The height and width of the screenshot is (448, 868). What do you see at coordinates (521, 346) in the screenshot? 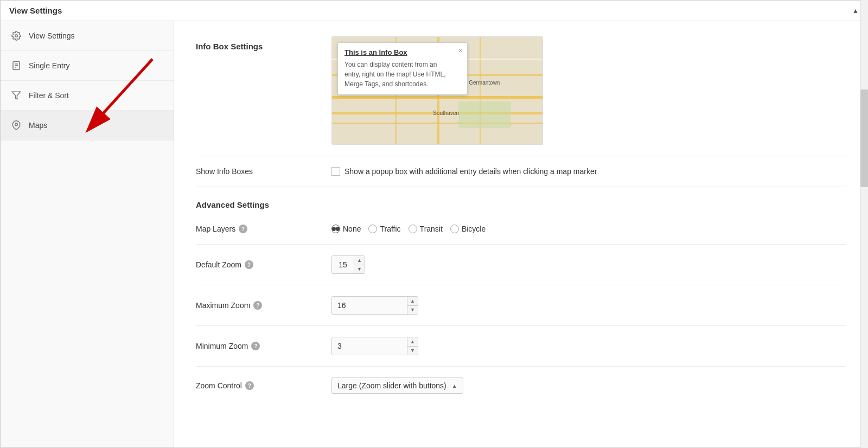
I see `min-zoom-row: Minimum Zoom ? 3 ▲ ▼` at bounding box center [521, 346].